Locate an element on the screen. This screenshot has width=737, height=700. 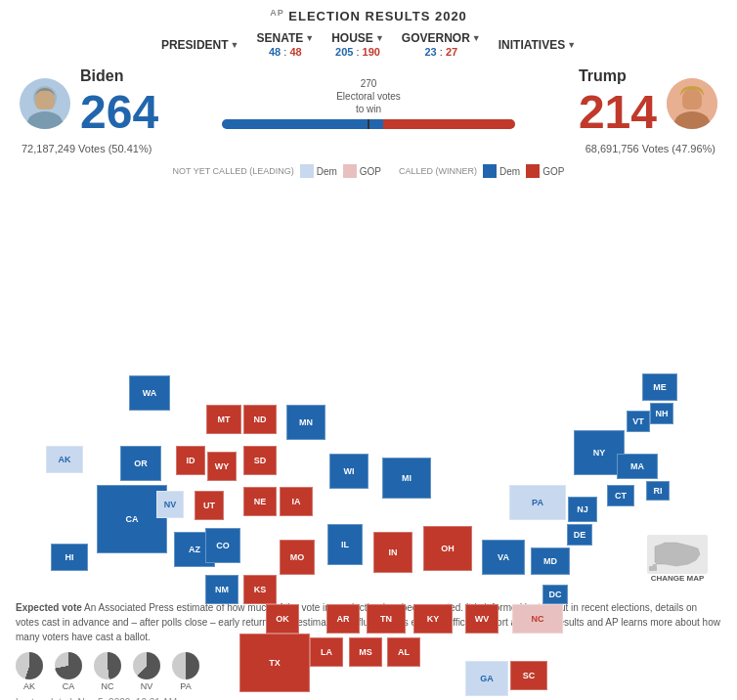
state-tile-vt: VT is located at coordinates (638, 421).